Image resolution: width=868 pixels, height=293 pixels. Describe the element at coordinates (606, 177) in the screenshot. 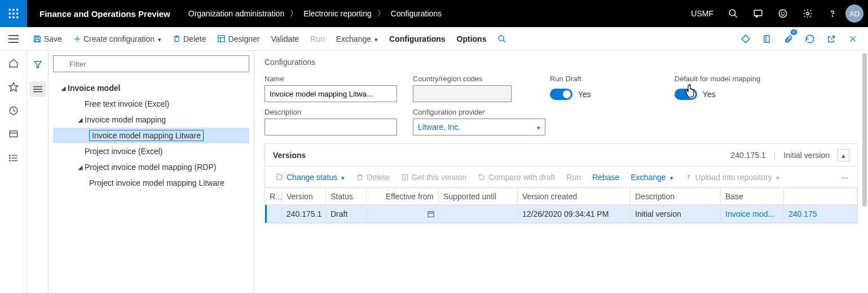

I see `rebase-button: Rebase` at that location.